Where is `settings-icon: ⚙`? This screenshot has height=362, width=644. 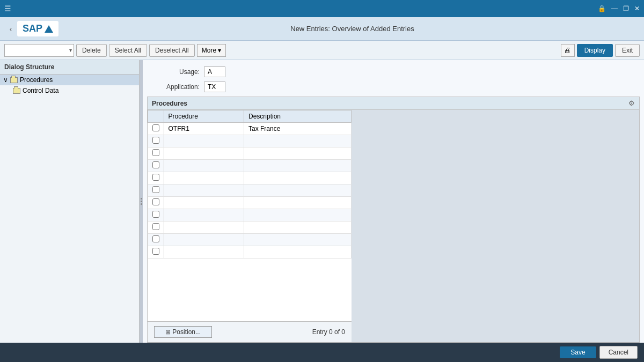 settings-icon: ⚙ is located at coordinates (632, 103).